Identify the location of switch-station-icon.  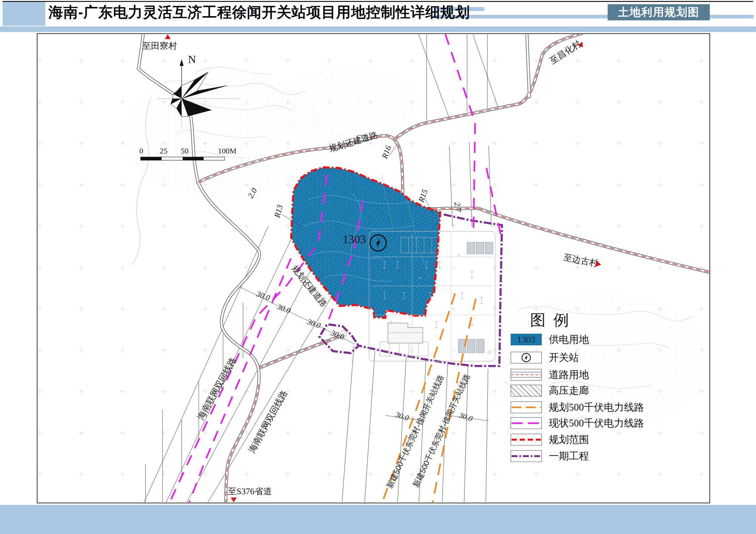
(526, 358).